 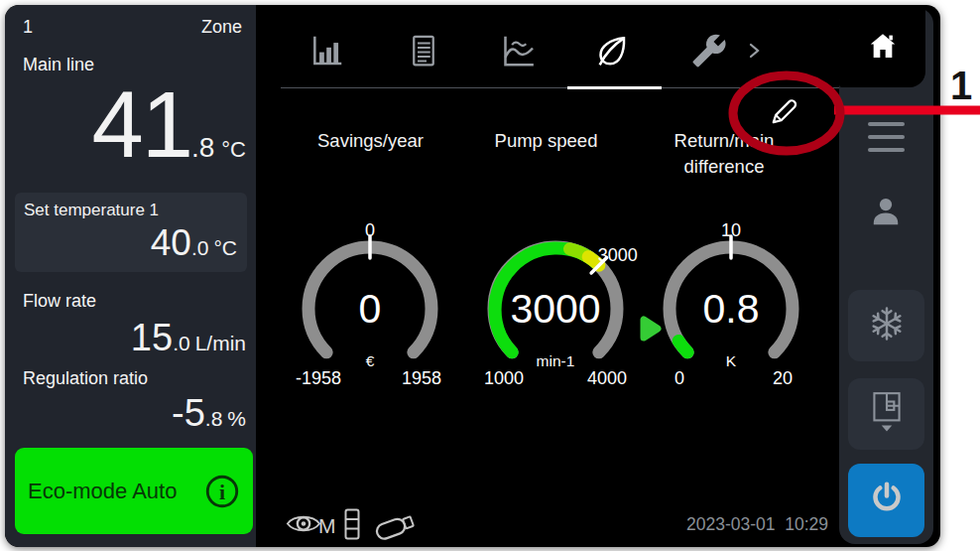 What do you see at coordinates (182, 344) in the screenshot?
I see `flow-dec: .0` at bounding box center [182, 344].